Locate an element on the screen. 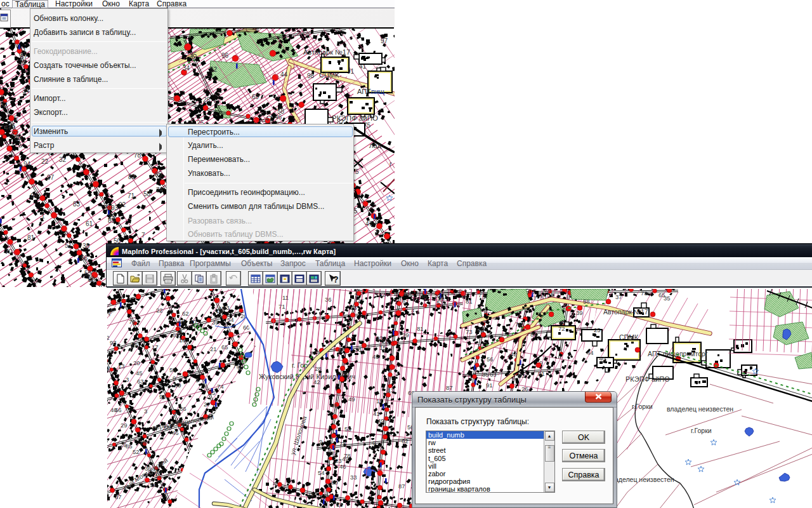 This screenshot has width=812, height=508. svg-text: 5 is located at coordinates (16, 118).